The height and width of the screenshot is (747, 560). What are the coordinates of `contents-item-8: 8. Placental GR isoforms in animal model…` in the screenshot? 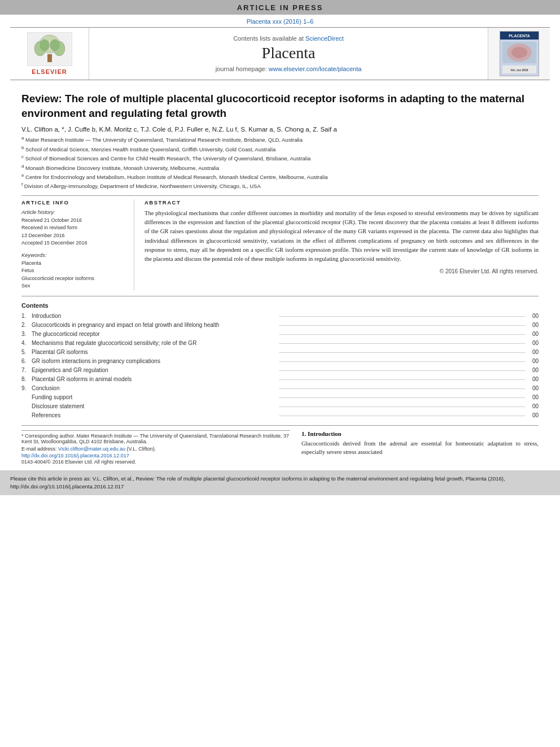 It's located at (280, 379).